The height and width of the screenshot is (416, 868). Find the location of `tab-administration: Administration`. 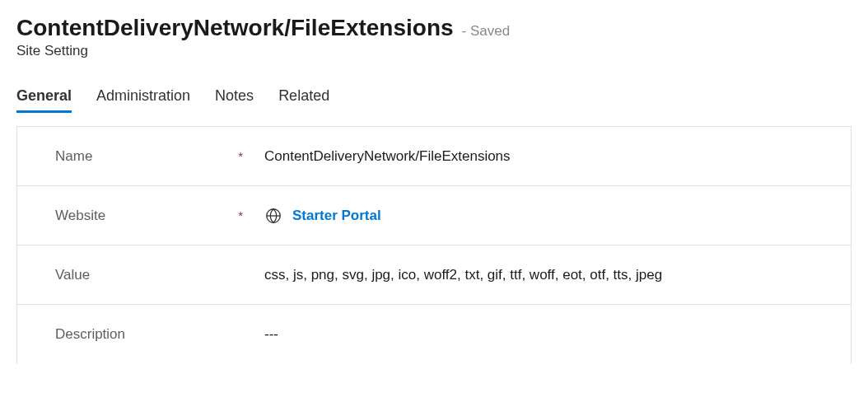

tab-administration: Administration is located at coordinates (143, 99).